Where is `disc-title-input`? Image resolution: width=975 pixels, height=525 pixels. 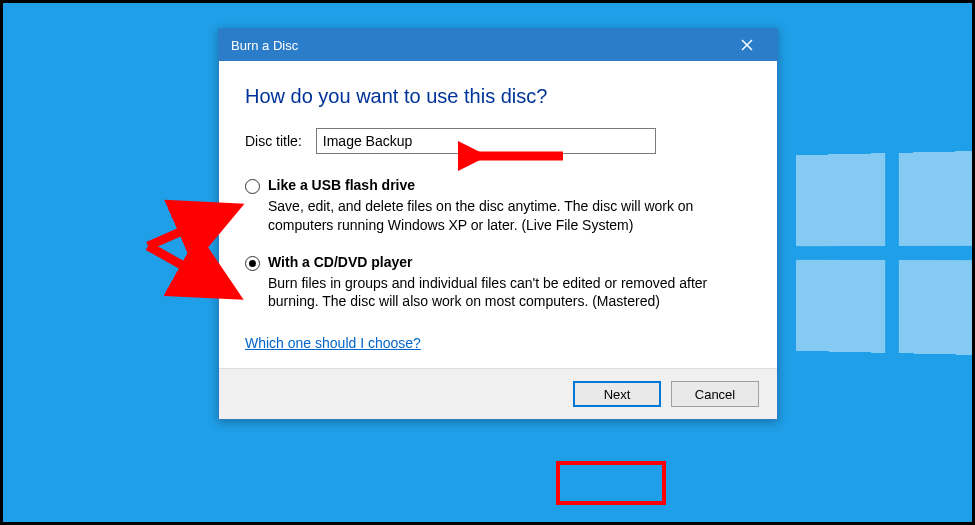 disc-title-input is located at coordinates (486, 141).